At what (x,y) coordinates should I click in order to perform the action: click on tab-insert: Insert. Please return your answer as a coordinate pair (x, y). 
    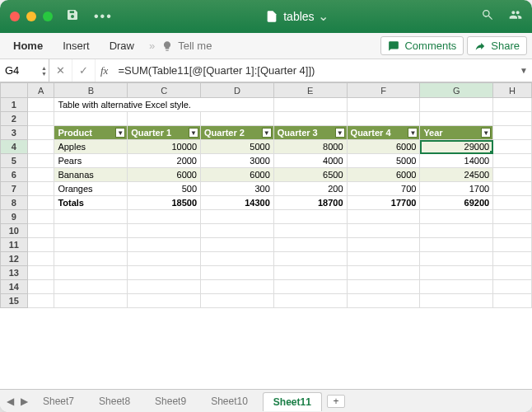
    Looking at the image, I should click on (76, 46).